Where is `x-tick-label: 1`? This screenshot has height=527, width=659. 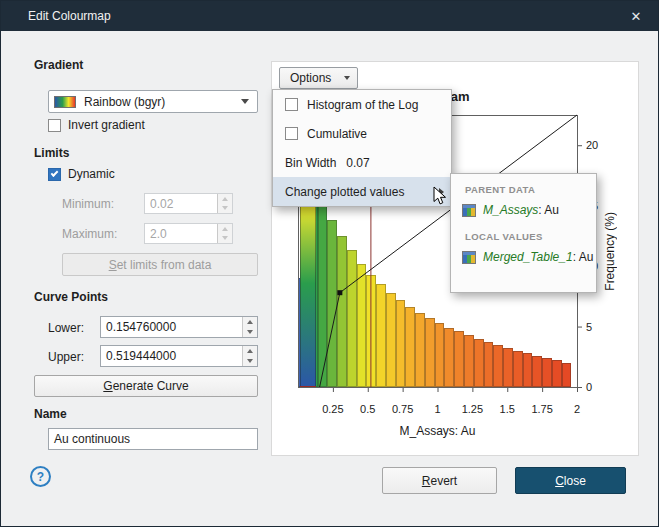 x-tick-label: 1 is located at coordinates (437, 409).